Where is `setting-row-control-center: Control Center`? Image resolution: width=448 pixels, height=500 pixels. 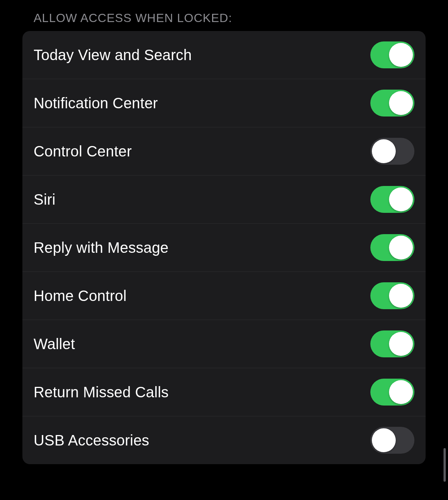
setting-row-control-center: Control Center is located at coordinates (224, 152).